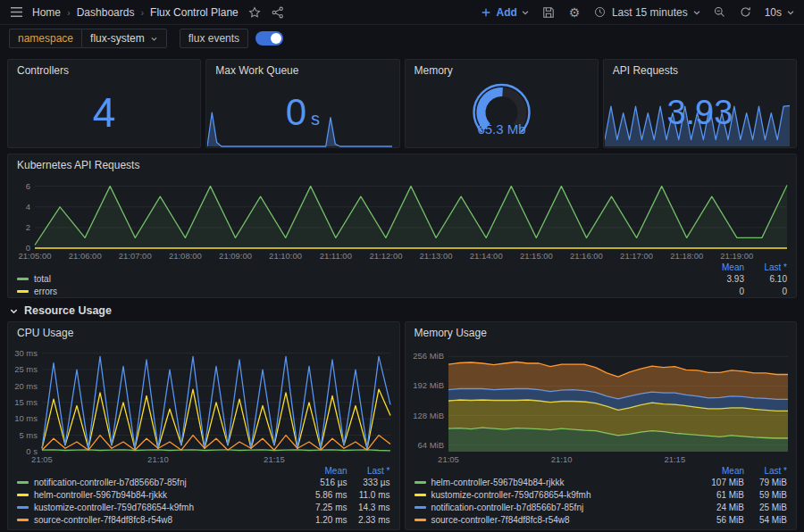 The width and height of the screenshot is (804, 532). I want to click on legend-item: kustomize-controller-759d768654-k9fmh7.2…, so click(204, 507).